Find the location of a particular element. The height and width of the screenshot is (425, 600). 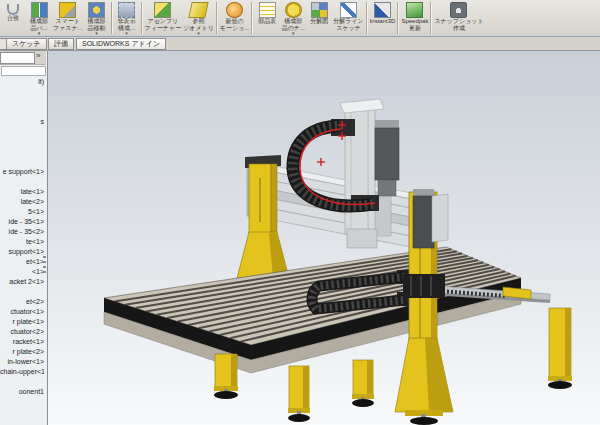

compcheck-icon is located at coordinates (294, 10).